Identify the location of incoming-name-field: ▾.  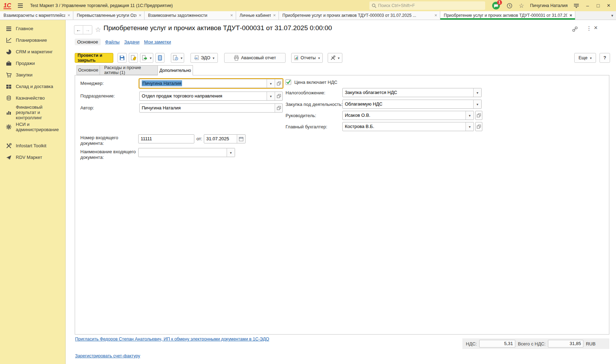
(187, 153).